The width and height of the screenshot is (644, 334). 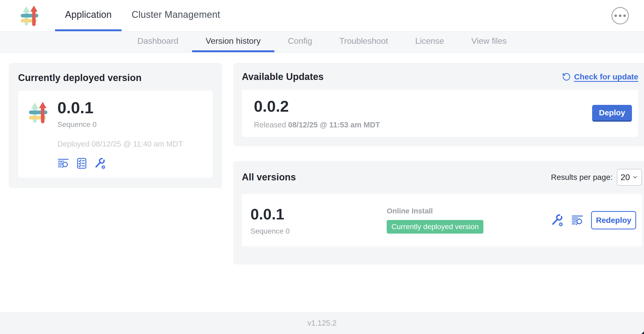 What do you see at coordinates (606, 77) in the screenshot?
I see `check-for-update-label: Check for update` at bounding box center [606, 77].